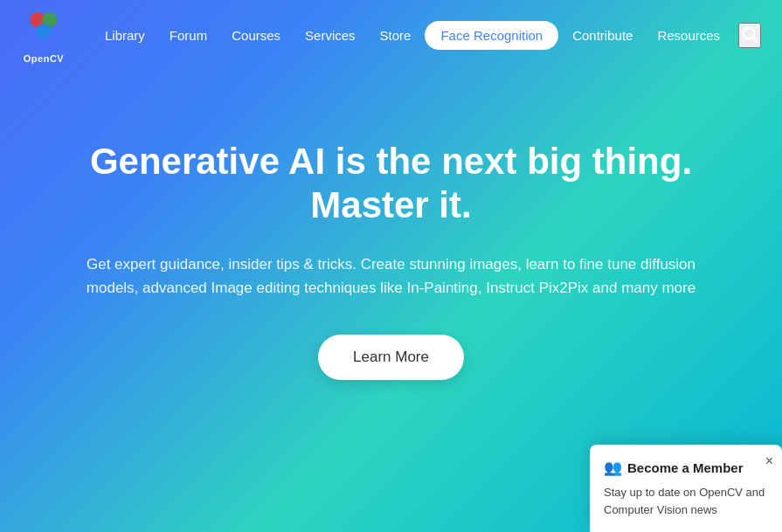 This screenshot has height=532, width=782. I want to click on nav-library: Library, so click(125, 35).